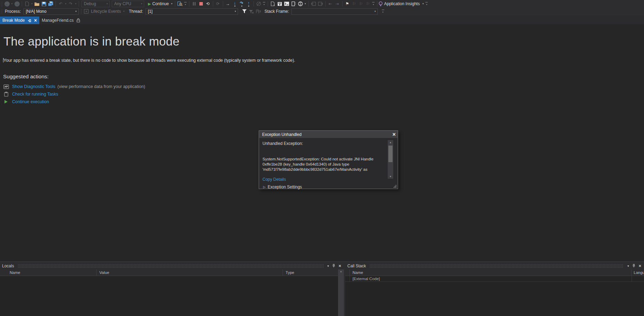  I want to click on call-stack-grid-body: [External Code], so click(495, 296).